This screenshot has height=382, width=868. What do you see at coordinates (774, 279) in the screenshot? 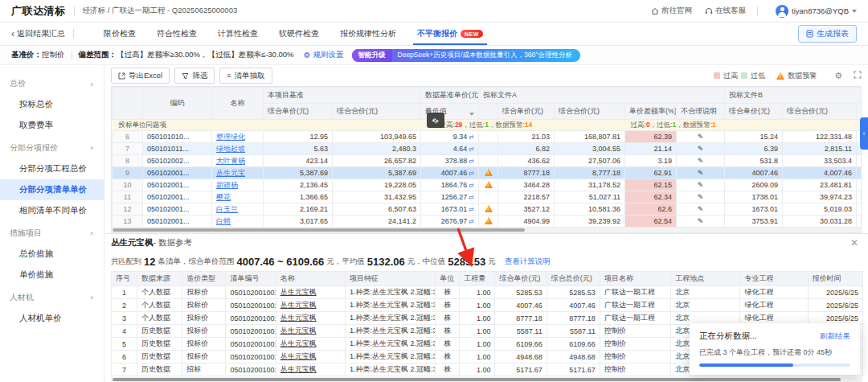
I see `ref-col-专业工程: 专业工程` at bounding box center [774, 279].